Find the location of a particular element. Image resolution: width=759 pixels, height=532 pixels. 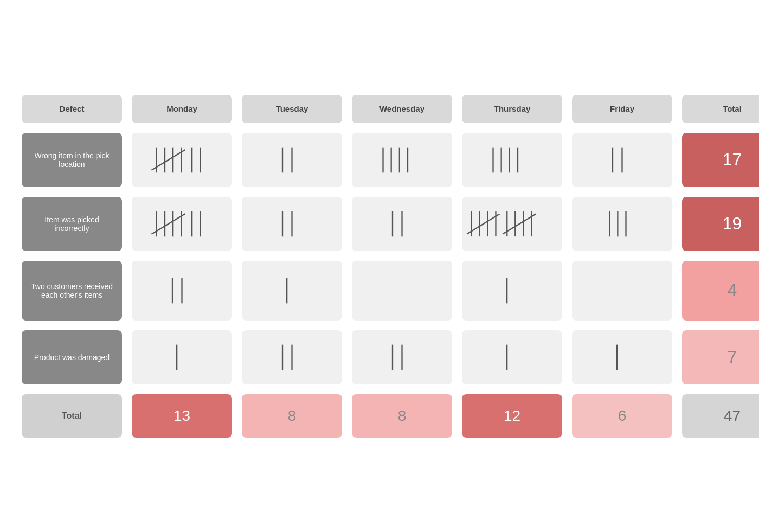

tally-row3-fri is located at coordinates (622, 291).